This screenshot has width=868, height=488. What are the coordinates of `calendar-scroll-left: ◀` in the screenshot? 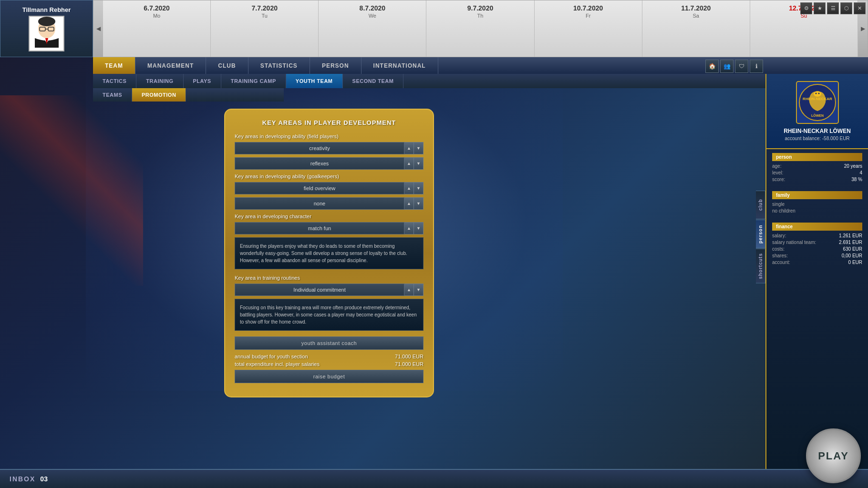 It's located at (98, 29).